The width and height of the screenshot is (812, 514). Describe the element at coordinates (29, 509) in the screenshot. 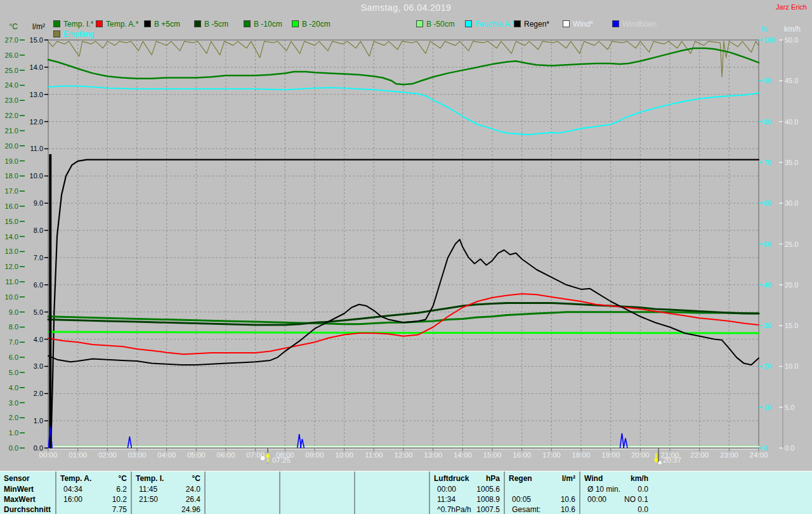

I see `table-row-label: Durchschnitt` at that location.